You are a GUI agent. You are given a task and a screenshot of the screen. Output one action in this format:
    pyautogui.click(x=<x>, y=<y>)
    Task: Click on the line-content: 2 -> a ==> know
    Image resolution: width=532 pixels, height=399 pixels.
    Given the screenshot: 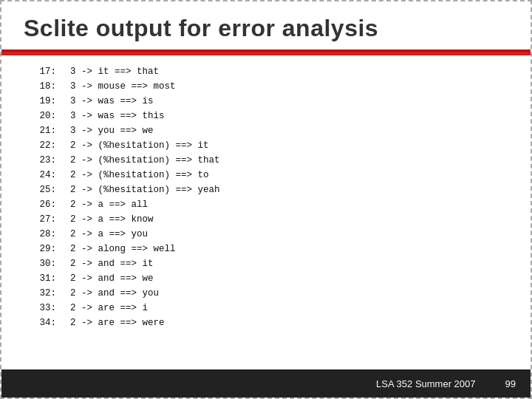 What is the action you would take?
    pyautogui.click(x=106, y=219)
    